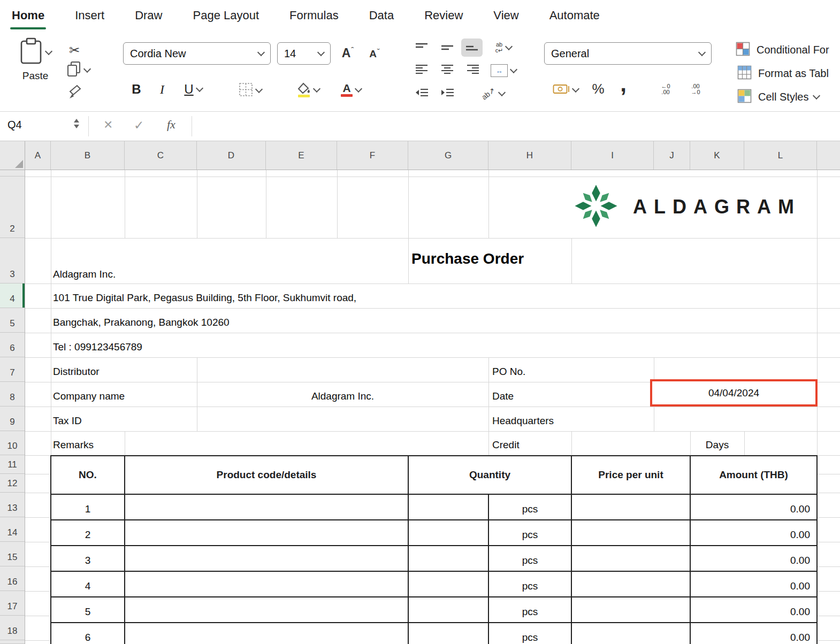  I want to click on items-header-no: NO., so click(88, 475).